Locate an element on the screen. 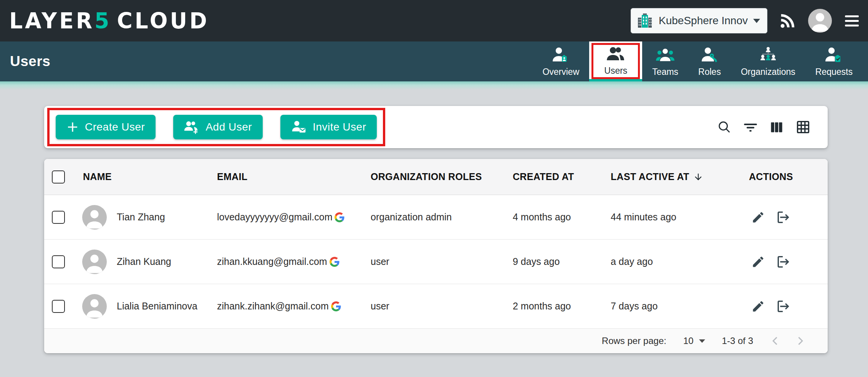  chevron-left-icon is located at coordinates (775, 341).